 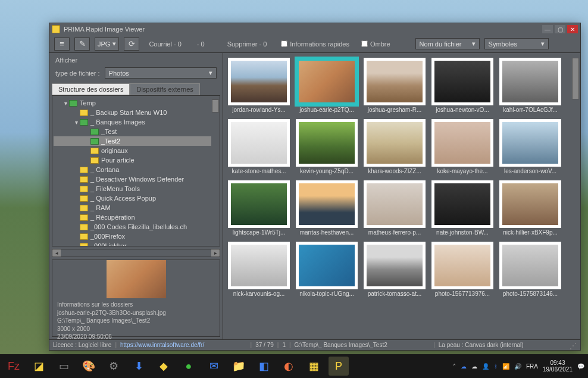 What do you see at coordinates (136, 113) in the screenshot?
I see `tree-node: _ Backup Start Menu W10` at bounding box center [136, 113].